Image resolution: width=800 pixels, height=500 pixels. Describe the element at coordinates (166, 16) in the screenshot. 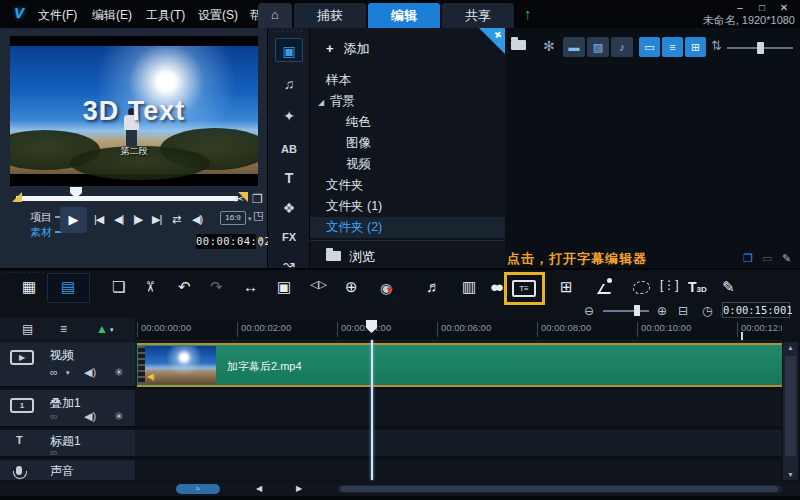

I see `menu-tools: 工具(T)` at that location.